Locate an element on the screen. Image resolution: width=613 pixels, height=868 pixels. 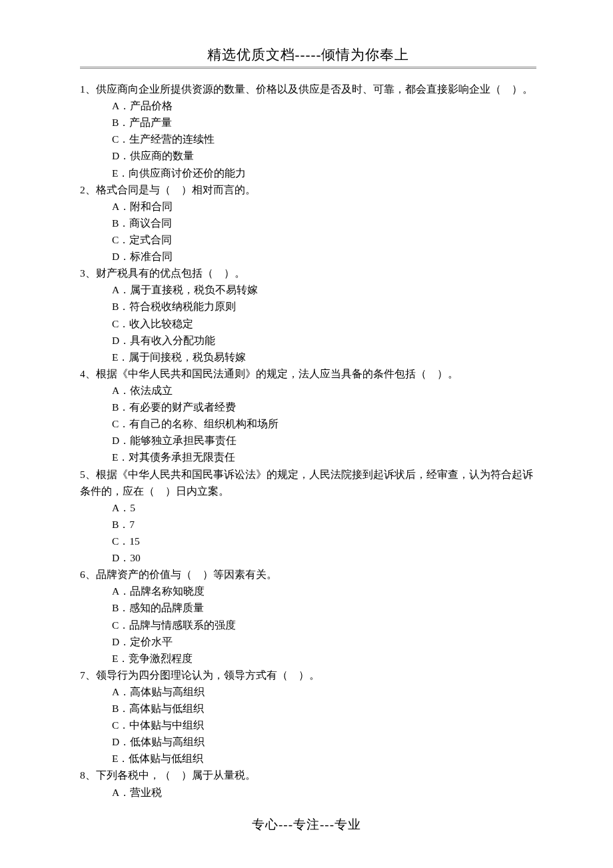
question-options: A．附和合同 B．商议合同 C．定式合同 D．标准合同 is located at coordinates (308, 231).